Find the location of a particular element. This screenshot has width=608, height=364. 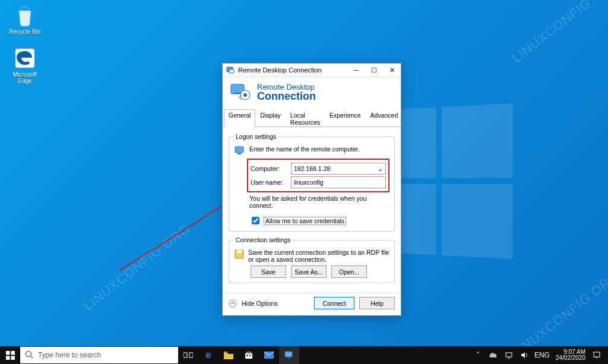

save-as-button: Save As... is located at coordinates (309, 272).